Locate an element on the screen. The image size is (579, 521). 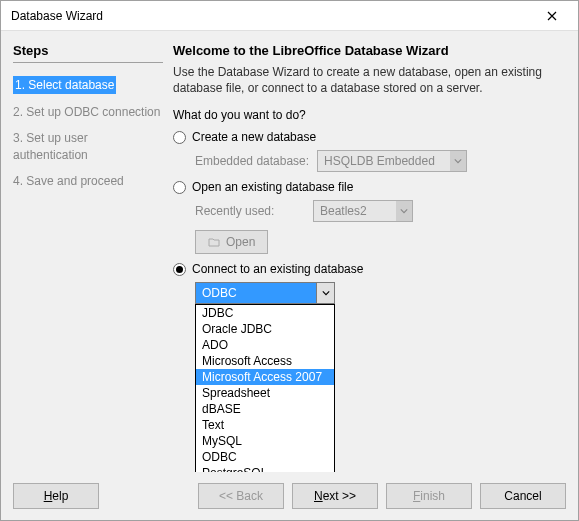
dropdown-item: Spreadsheet is located at coordinates (265, 393).